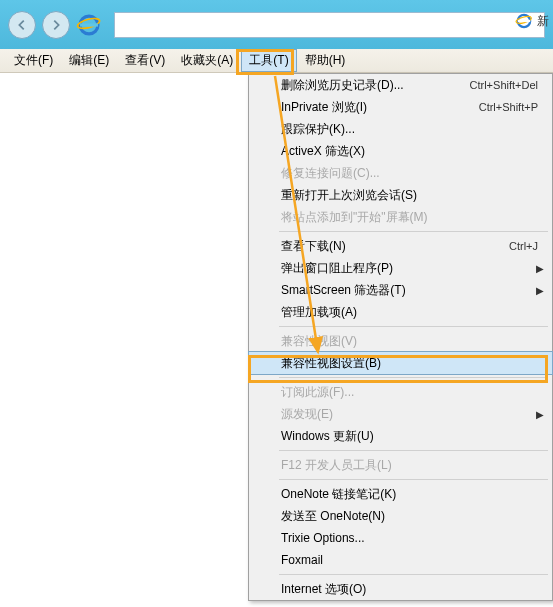 The image size is (553, 607). What do you see at coordinates (400, 151) in the screenshot?
I see `mi-activex: ActiveX 筛选(X)` at bounding box center [400, 151].